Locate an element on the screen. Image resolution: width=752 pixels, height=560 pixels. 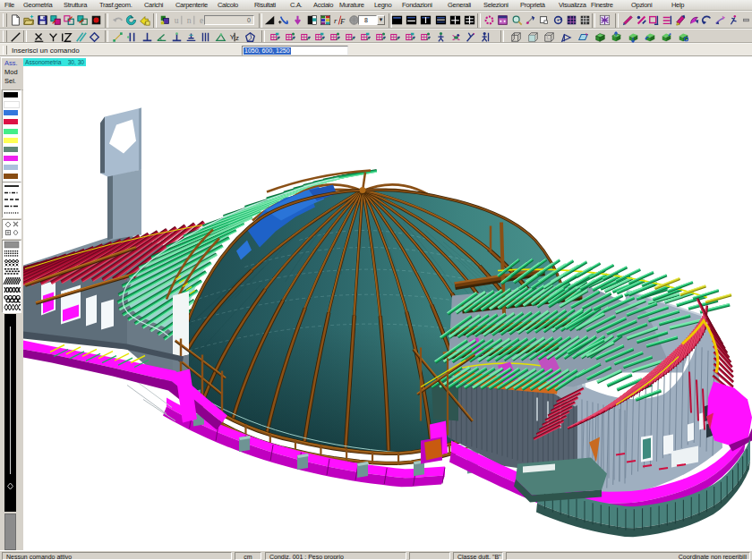
edit4-button is located at coordinates (668, 20).